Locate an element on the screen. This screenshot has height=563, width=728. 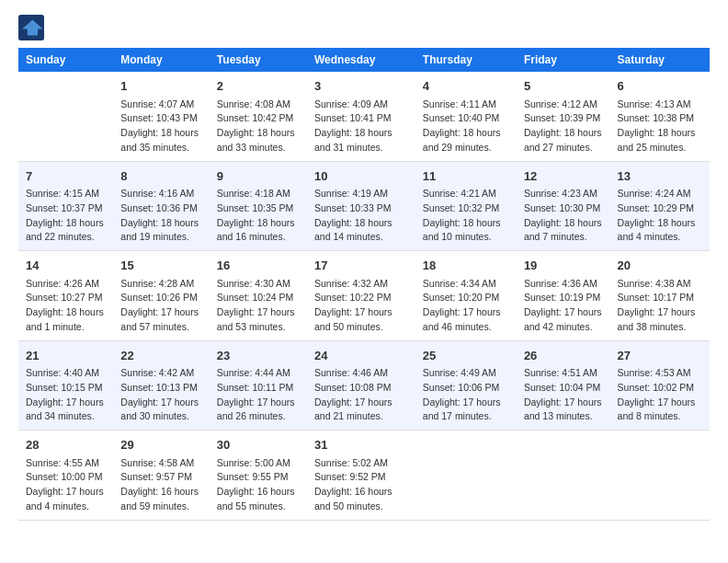
calendar-cell: 22Sunrise: 4:42 AMSunset: 10:13 PMDaylig… is located at coordinates (162, 385).